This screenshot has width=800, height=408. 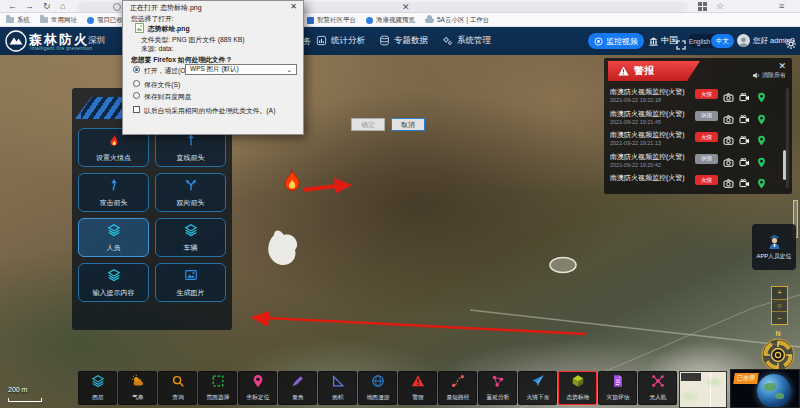 What do you see at coordinates (711, 41) in the screenshot?
I see `language-toggle: English 中文` at bounding box center [711, 41].